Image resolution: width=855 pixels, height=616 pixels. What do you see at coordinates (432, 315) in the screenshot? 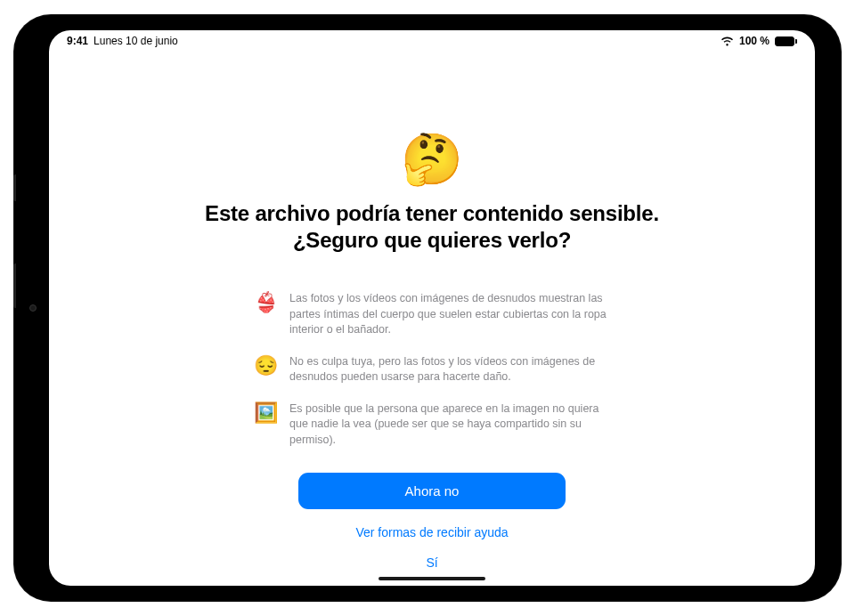
I see `info-item: 👙 Las fotos y los vídeos con imágenes de…` at bounding box center [432, 315].